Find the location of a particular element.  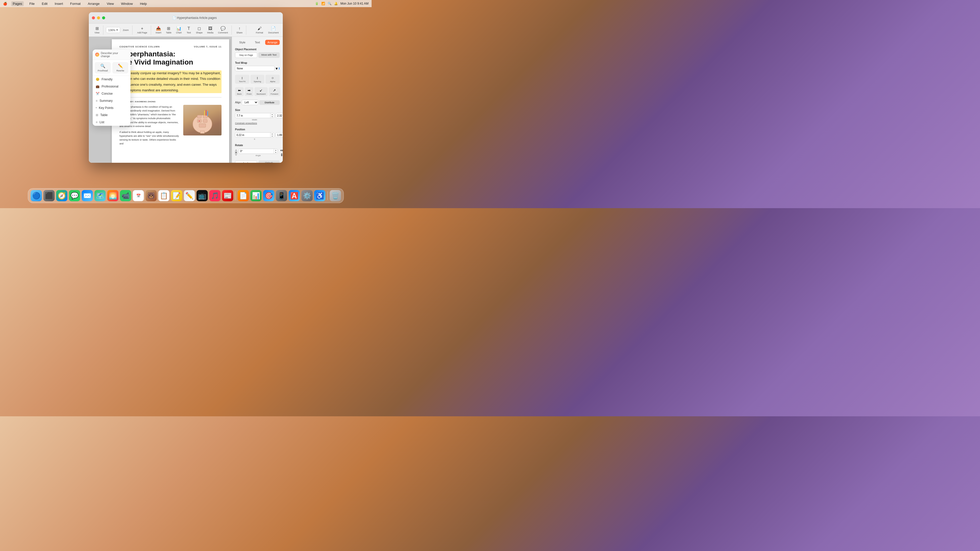

text-button: T Text is located at coordinates (189, 30).